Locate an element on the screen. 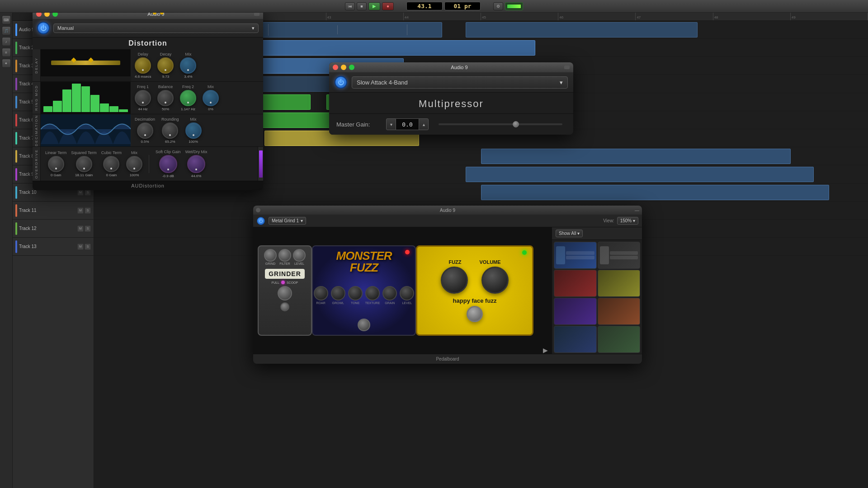 This screenshot has height=488, width=868. grinder-filter-knob: FILTER is located at coordinates (285, 257).